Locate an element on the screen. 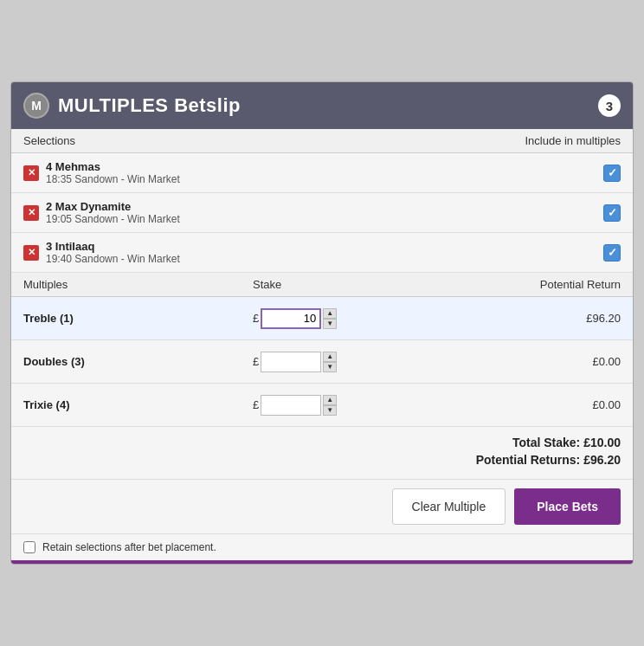 The image size is (644, 646). treble-spinner: ▲ ▼ is located at coordinates (330, 319).